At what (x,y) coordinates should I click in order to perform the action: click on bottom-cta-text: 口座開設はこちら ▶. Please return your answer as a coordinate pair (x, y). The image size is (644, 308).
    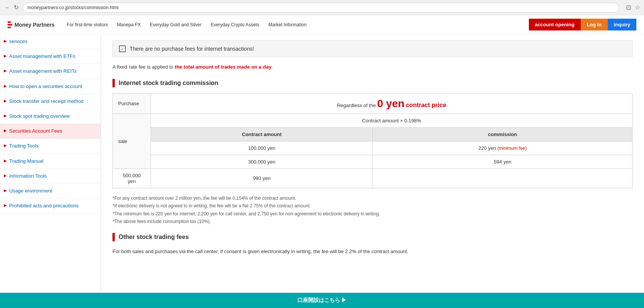
    Looking at the image, I should click on (322, 300).